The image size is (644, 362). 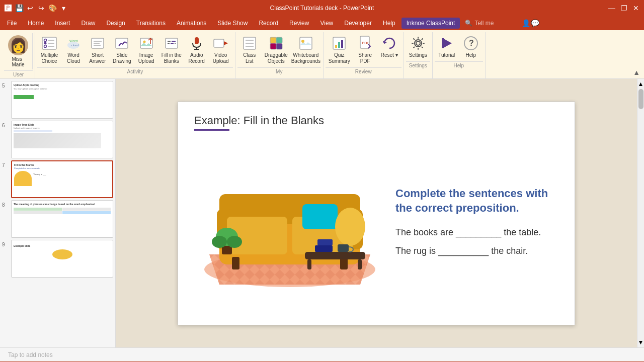 What do you see at coordinates (151, 23) in the screenshot?
I see `menu-transitions: Transitions` at bounding box center [151, 23].